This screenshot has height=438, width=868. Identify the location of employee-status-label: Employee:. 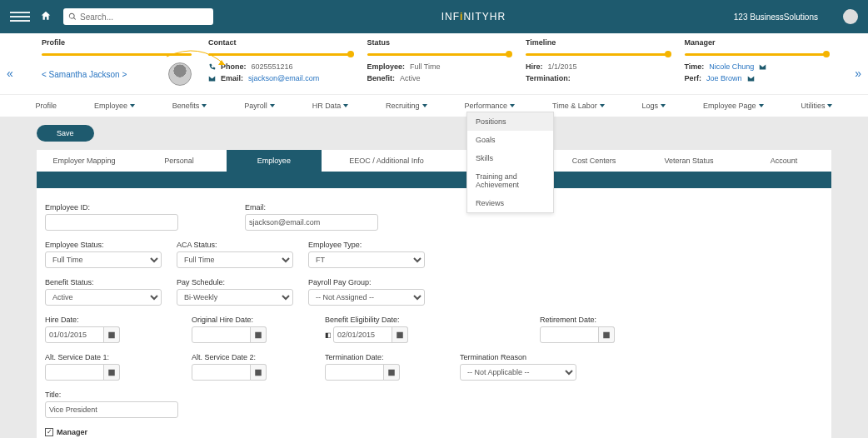
(387, 67).